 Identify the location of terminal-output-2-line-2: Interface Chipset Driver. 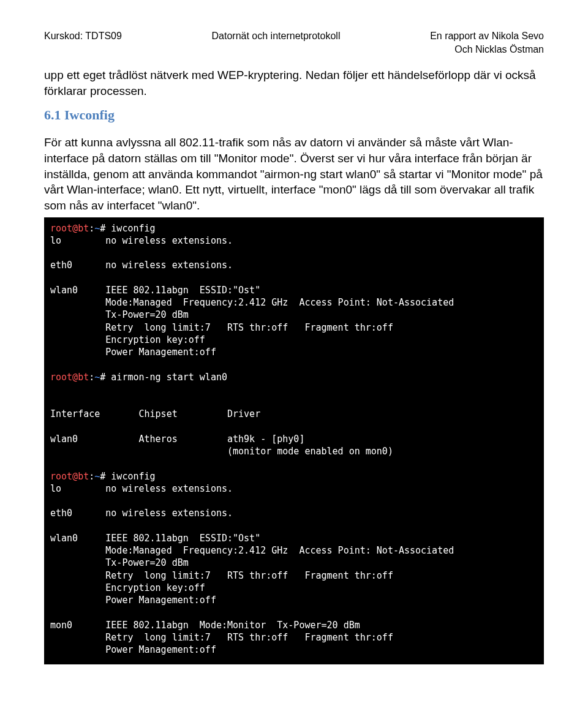
(156, 414).